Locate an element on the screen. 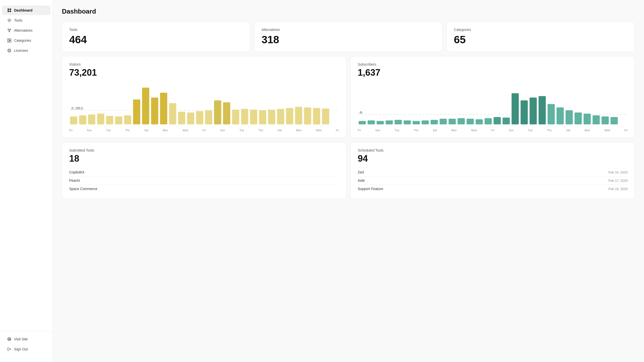  visitors-label: Visitors is located at coordinates (204, 64).